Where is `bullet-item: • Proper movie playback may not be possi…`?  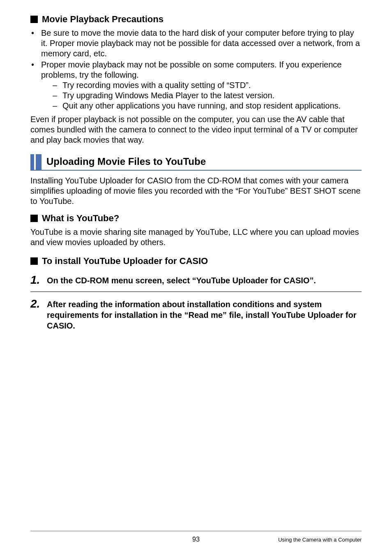
bullet-item: • Proper movie playback may not be possi… is located at coordinates (196, 86).